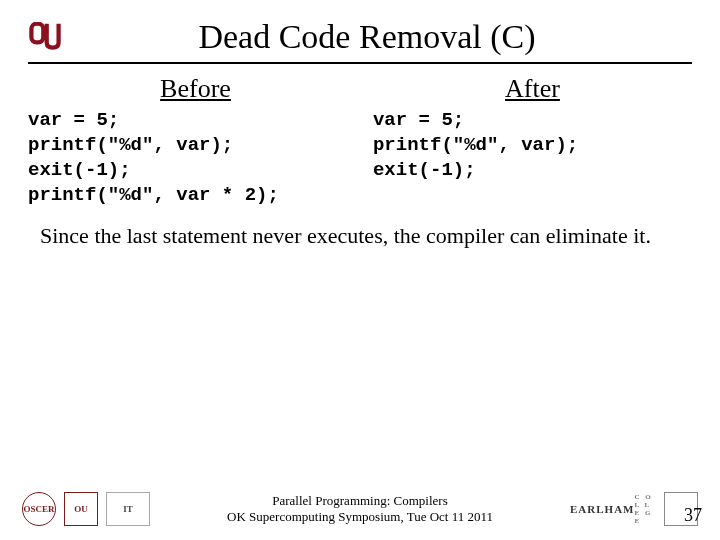 The width and height of the screenshot is (720, 540). Describe the element at coordinates (384, 37) in the screenshot. I see `slide-title: Dead Code Removal (C)` at that location.